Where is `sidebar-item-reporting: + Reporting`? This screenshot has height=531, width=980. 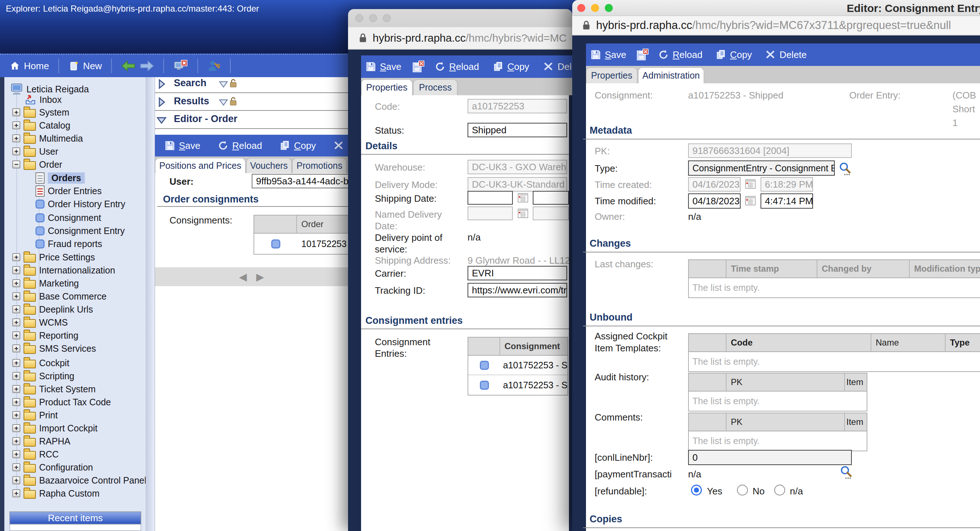
sidebar-item-reporting: + Reporting is located at coordinates (45, 335).